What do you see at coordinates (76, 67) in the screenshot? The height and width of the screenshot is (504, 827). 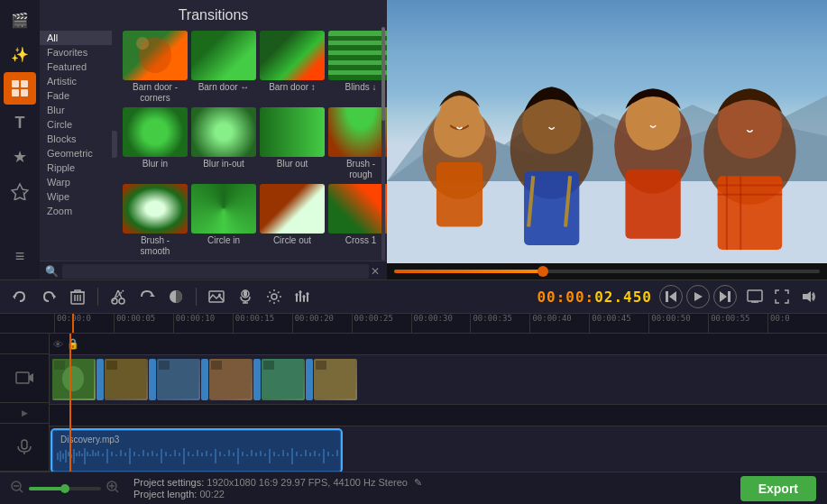 I see `cat-featured: Featured` at bounding box center [76, 67].